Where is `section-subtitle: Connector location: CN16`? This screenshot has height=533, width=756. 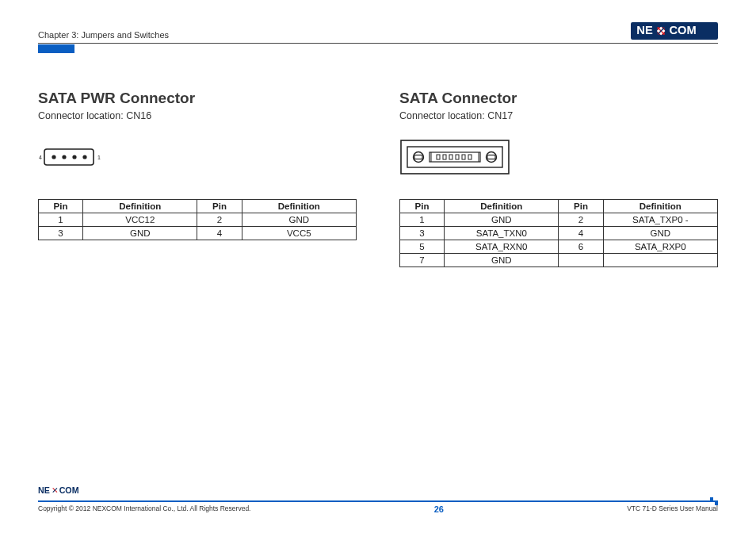
section-subtitle: Connector location: CN16 is located at coordinates (197, 116).